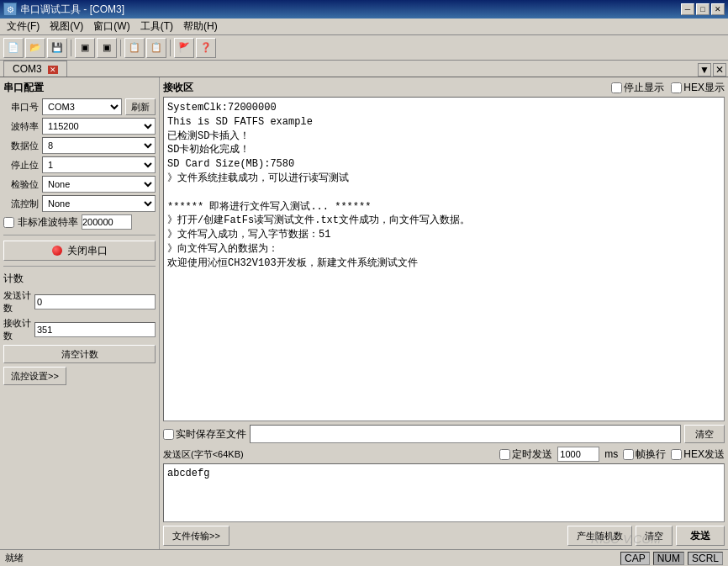 This screenshot has width=728, height=566. What do you see at coordinates (200, 27) in the screenshot?
I see `menu-help: 帮助(H)` at bounding box center [200, 27].